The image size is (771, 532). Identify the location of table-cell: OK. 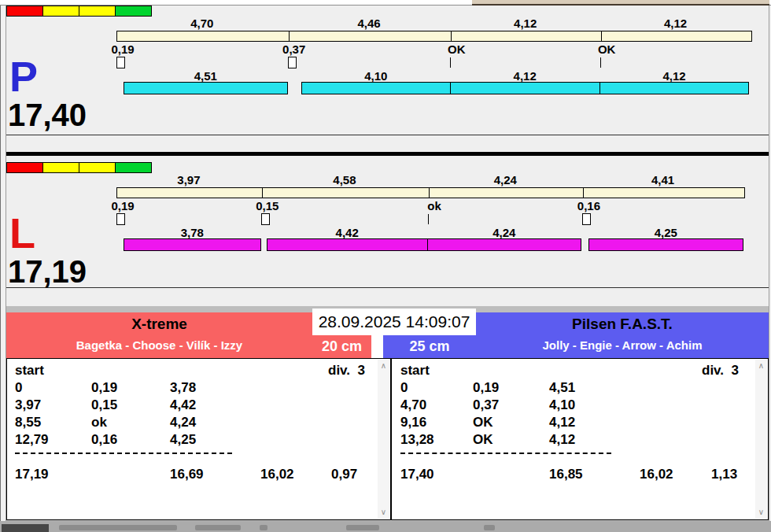
(483, 440).